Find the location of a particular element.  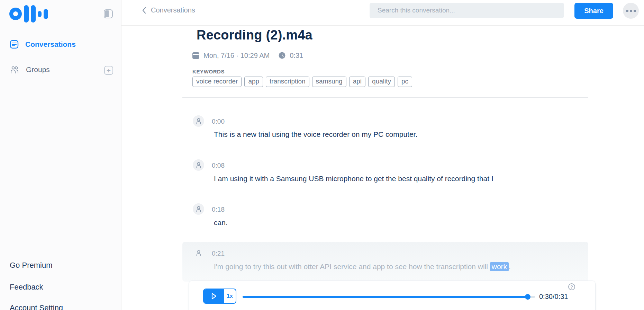

highlighted-word: work is located at coordinates (499, 267).